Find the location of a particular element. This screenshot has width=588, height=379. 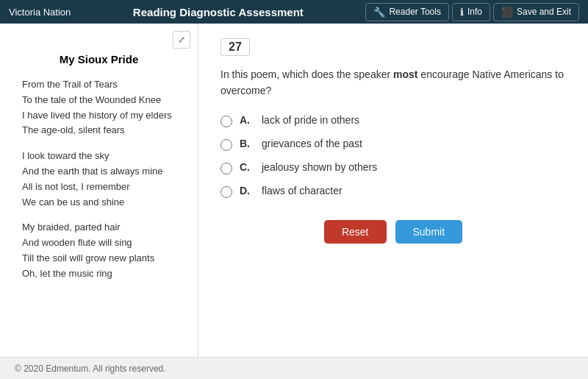

footer: © 2020 Edmentum. All rights reserved. is located at coordinates (294, 368).